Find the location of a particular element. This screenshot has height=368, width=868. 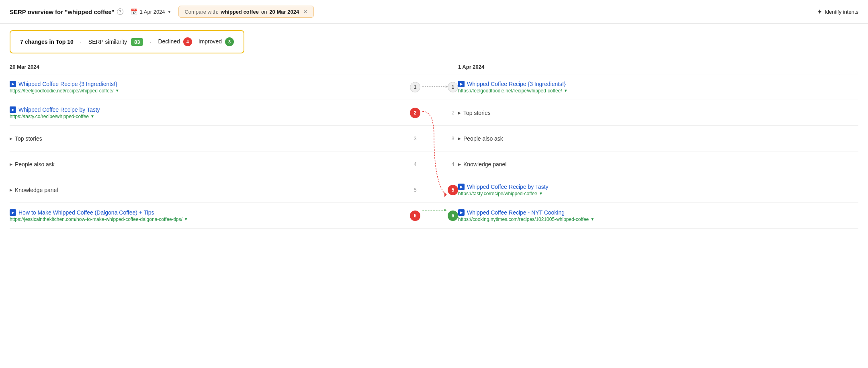

right-url-5: https://tasty.co/recipe/whipped-coffee ▼ is located at coordinates (658, 194).